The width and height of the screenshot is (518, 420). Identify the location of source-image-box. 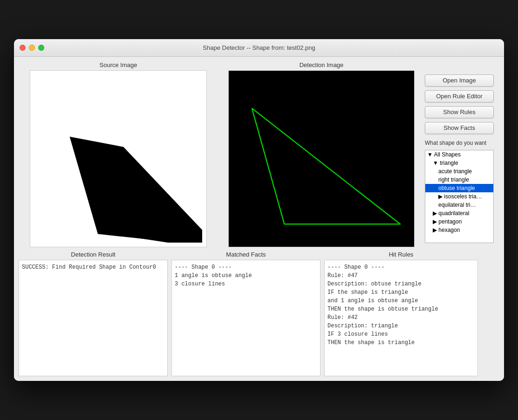
(118, 159).